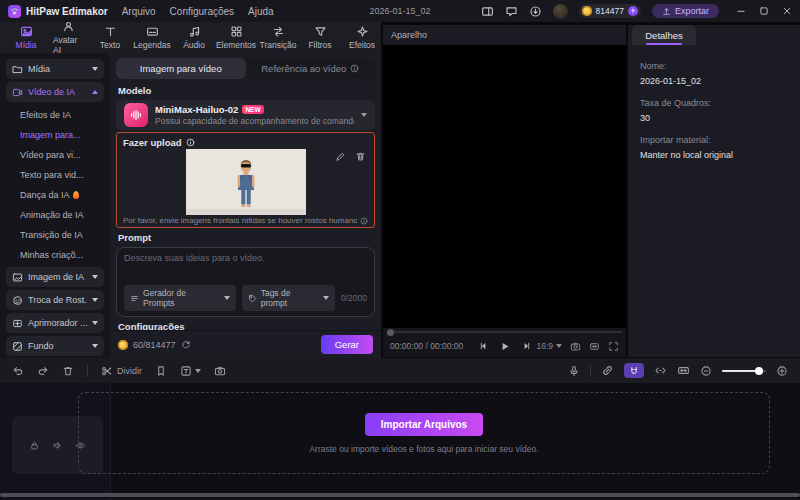 This screenshot has width=800, height=500. I want to click on lock-track-icon, so click(34, 446).